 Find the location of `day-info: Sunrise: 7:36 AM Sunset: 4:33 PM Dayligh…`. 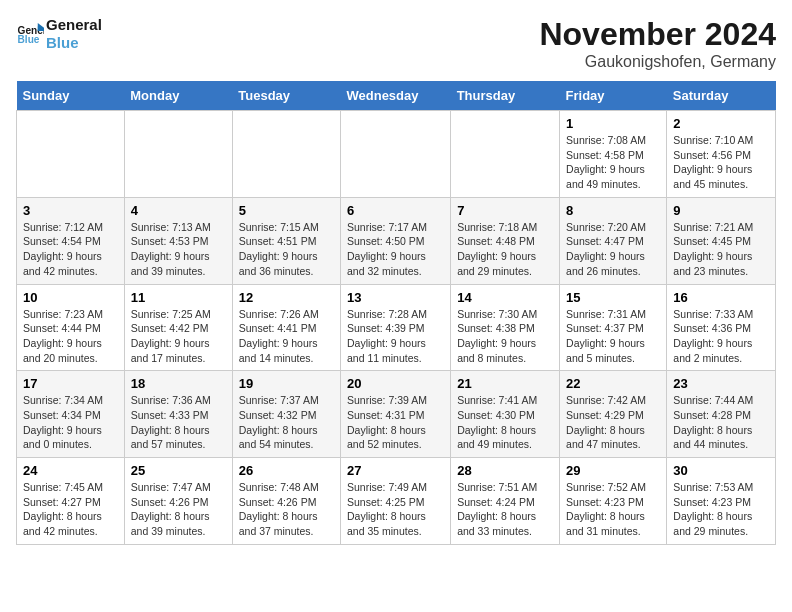

day-info: Sunrise: 7:36 AM Sunset: 4:33 PM Dayligh… is located at coordinates (178, 422).